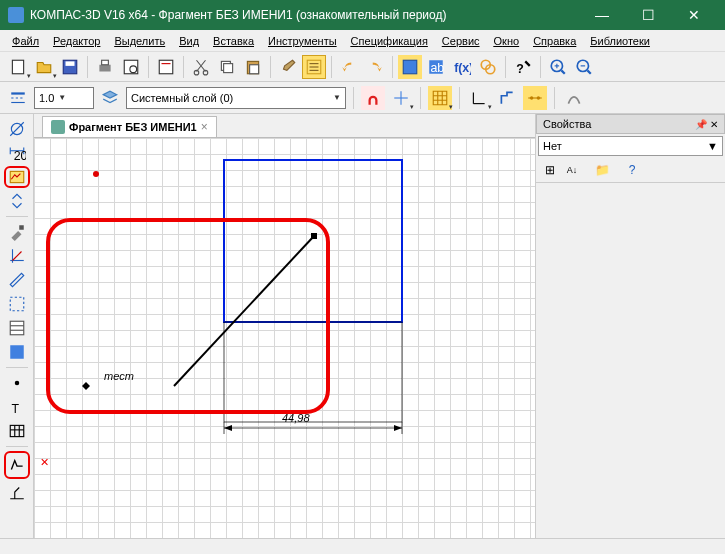 The image size is (725, 554). I want to click on layers-button, so click(110, 98).